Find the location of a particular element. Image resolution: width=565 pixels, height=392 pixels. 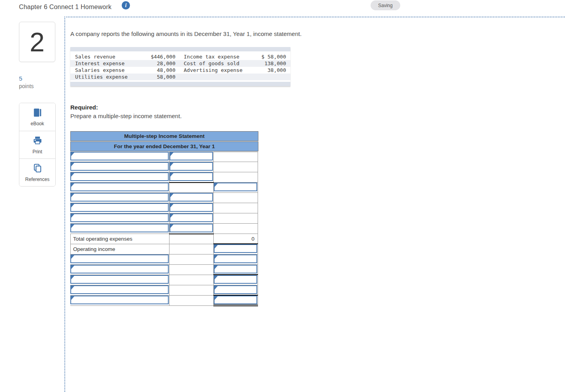

amounts-cell: $446,000 is located at coordinates (159, 57).